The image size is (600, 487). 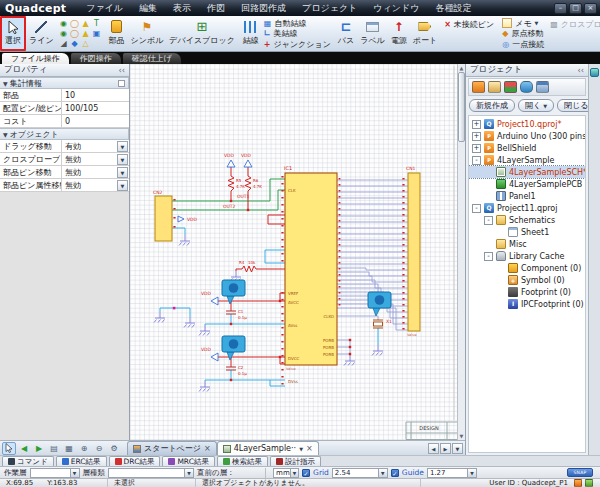 I want to click on menu-settings: 各種設定, so click(x=453, y=8).